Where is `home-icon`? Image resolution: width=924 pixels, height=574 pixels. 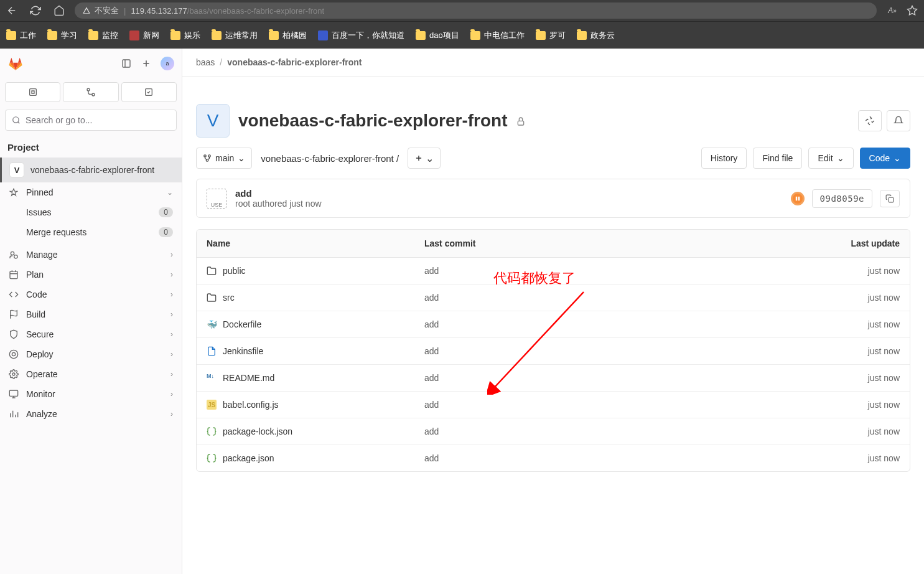
home-icon is located at coordinates (59, 11).